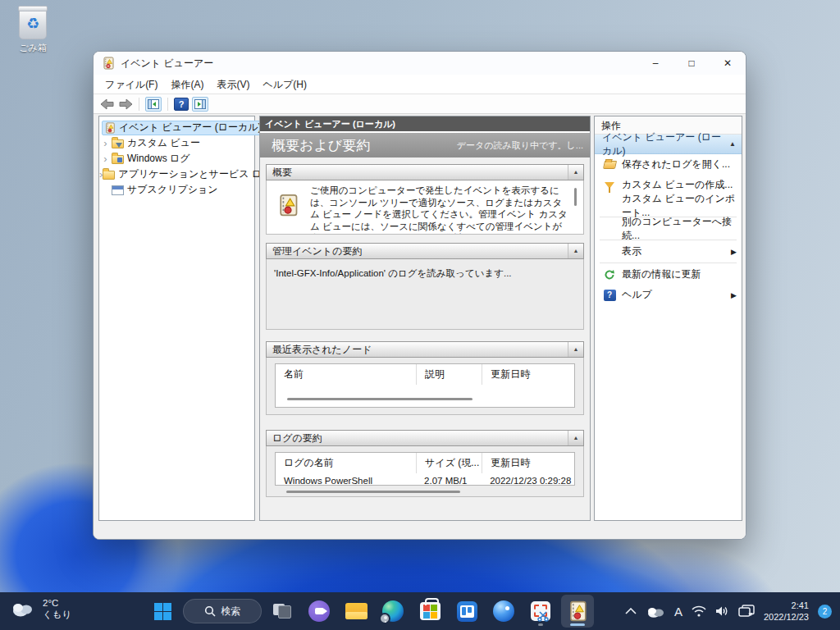  What do you see at coordinates (668, 295) in the screenshot?
I see `action-help: ? ヘルプ ▶` at bounding box center [668, 295].